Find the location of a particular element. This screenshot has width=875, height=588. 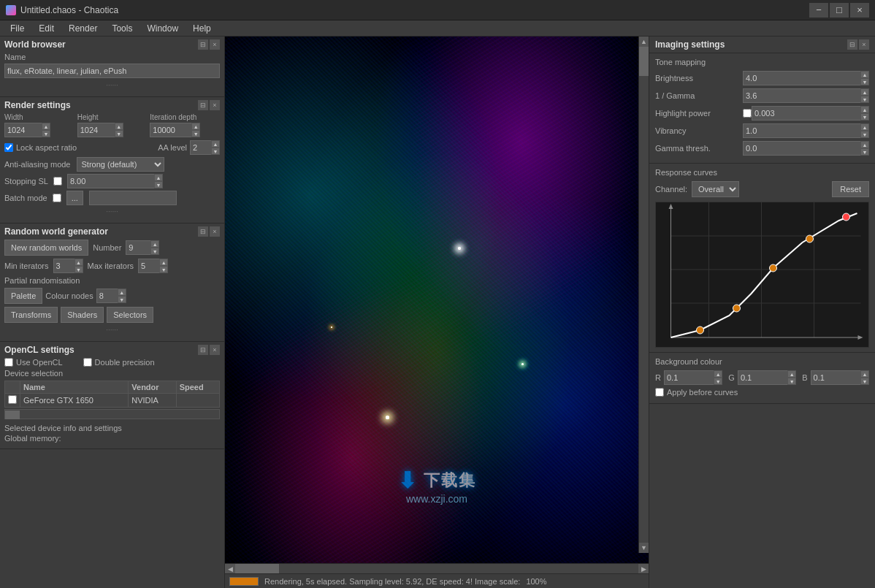

height-down: ▼ is located at coordinates (119, 134).